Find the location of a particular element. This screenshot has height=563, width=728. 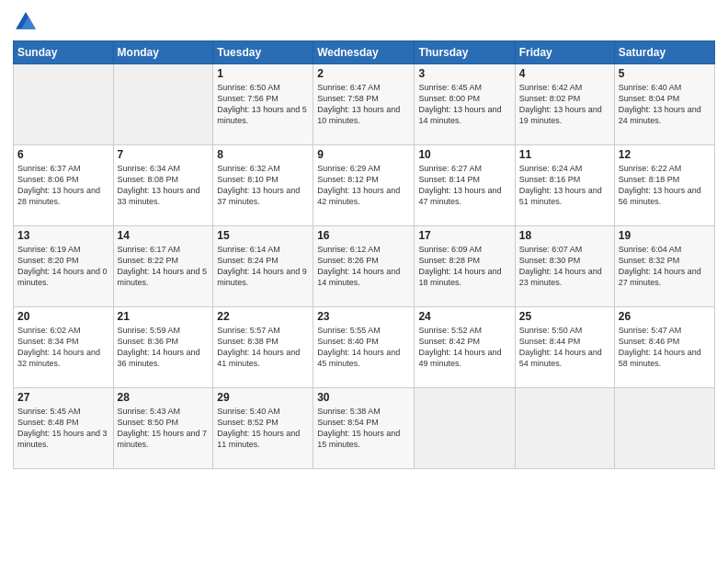

weekday-header-row: SundayMondayTuesdayWednesdayThursdayFrid… is located at coordinates (364, 53).